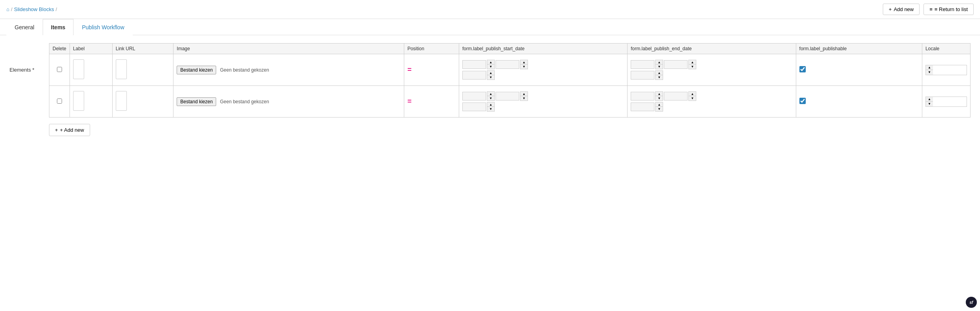 Image resolution: width=980 pixels, height=311 pixels. What do you see at coordinates (659, 78) in the screenshot?
I see `end-extra-down-1: ▼` at bounding box center [659, 78].